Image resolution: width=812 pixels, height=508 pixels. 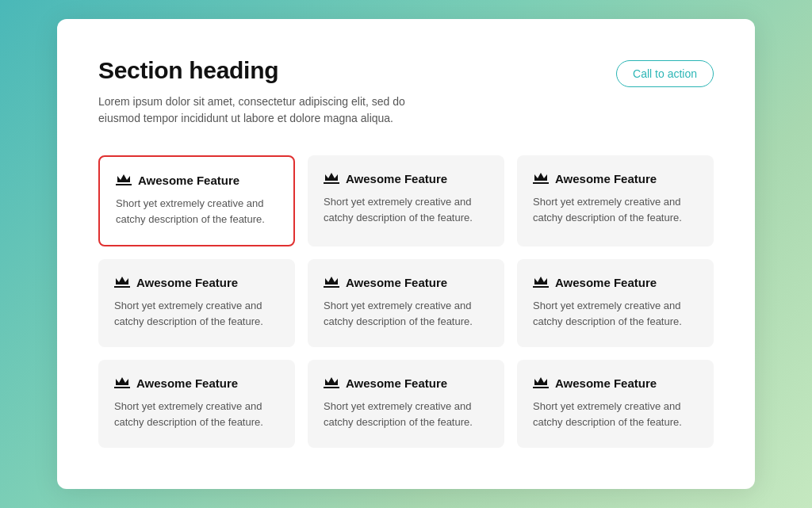 What do you see at coordinates (615, 404) in the screenshot?
I see `feature-card-9: Awesome Feature Short yet extremely crea…` at bounding box center [615, 404].